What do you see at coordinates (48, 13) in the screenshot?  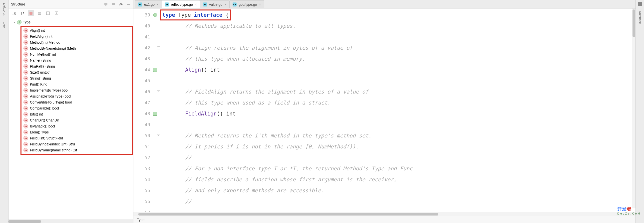 I see `autoscroll-to-source-icon` at bounding box center [48, 13].